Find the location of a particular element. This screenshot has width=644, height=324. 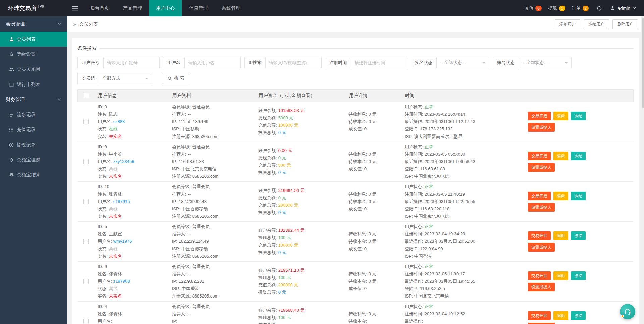

search-button: 搜 索 is located at coordinates (176, 78).